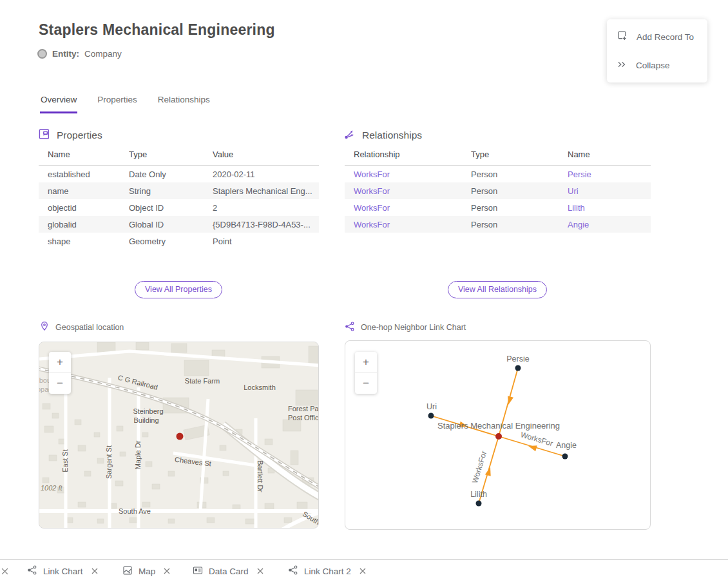 The image size is (728, 582). Describe the element at coordinates (657, 37) in the screenshot. I see `add-record-to-menu-item: Add Record To` at that location.